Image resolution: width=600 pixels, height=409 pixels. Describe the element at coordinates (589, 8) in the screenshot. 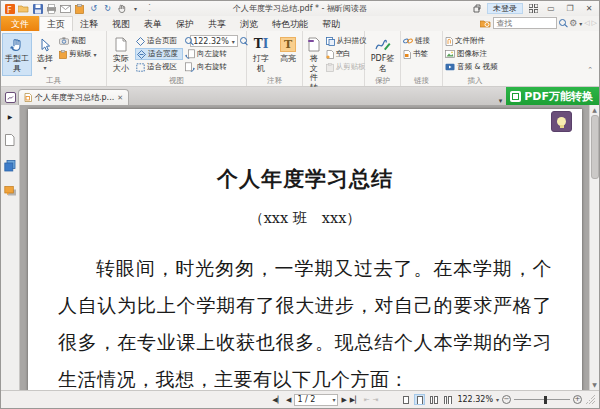

I see `close-button: ✕` at that location.